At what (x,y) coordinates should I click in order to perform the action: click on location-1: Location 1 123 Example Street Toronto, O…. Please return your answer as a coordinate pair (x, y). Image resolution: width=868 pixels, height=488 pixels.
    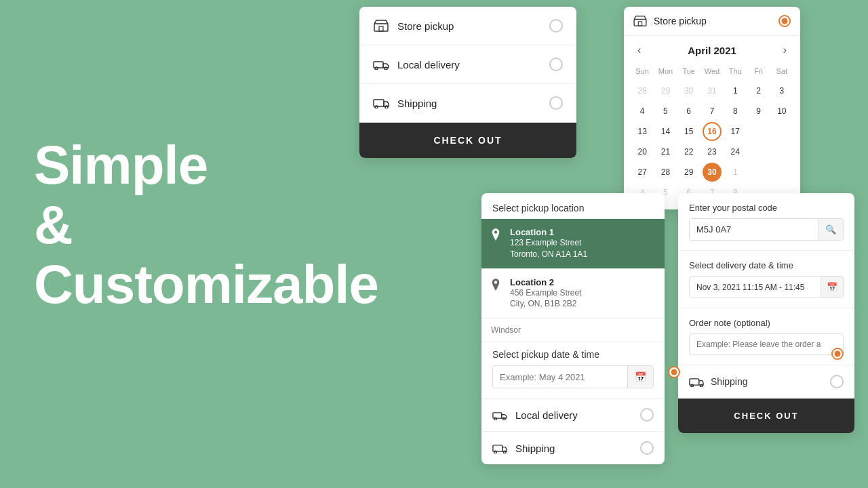
    Looking at the image, I should click on (573, 244).